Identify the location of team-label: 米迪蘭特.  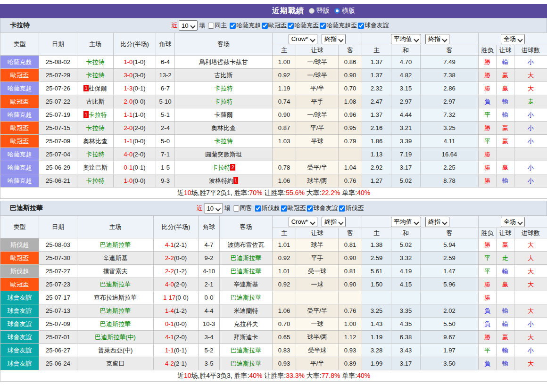
(246, 311).